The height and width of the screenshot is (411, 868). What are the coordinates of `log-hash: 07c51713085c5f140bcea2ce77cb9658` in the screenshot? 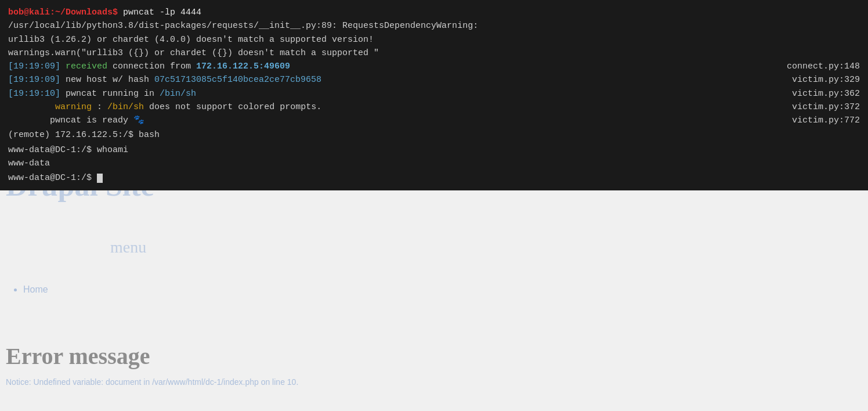 It's located at (238, 80).